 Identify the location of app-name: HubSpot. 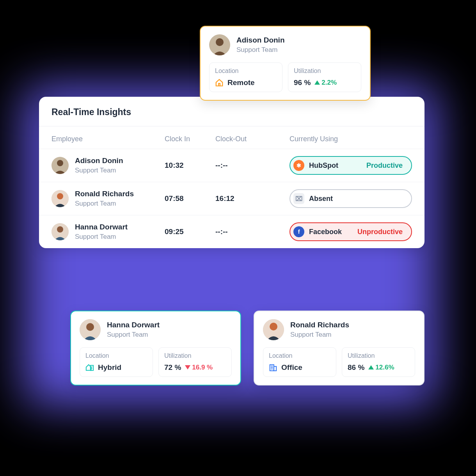
(324, 165).